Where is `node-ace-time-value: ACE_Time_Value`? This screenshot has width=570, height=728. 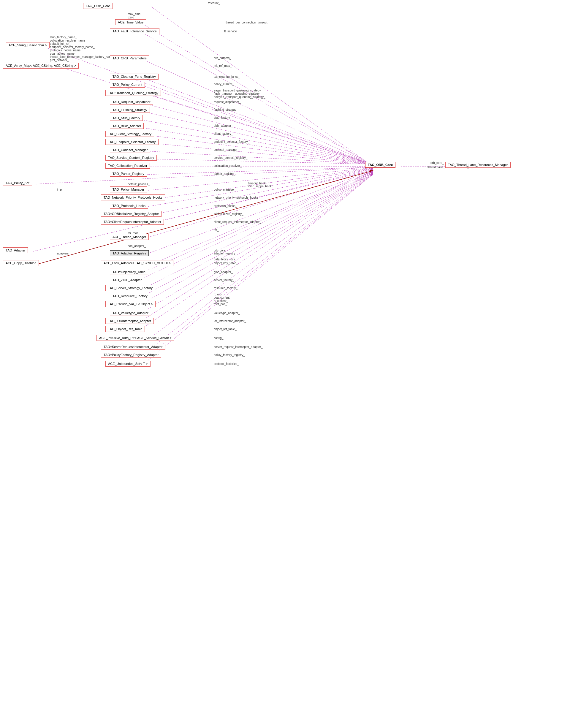
node-ace-time-value: ACE_Time_Value is located at coordinates (131, 22).